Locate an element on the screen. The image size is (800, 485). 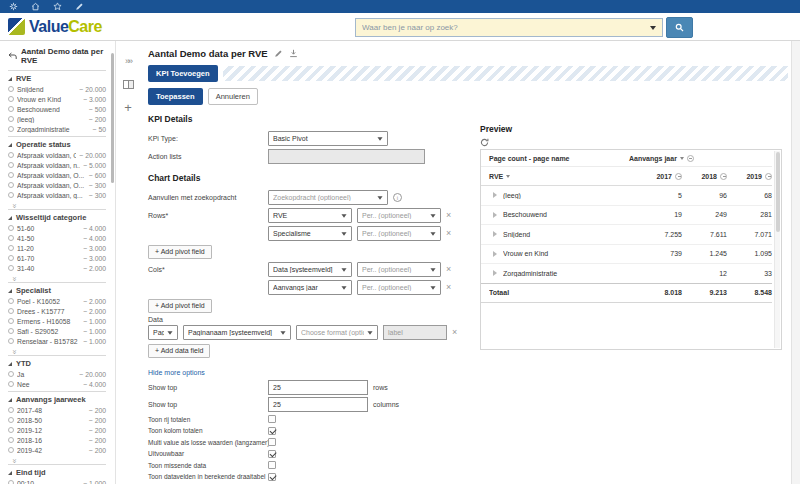
filter-option: 61-70~ 3.000 is located at coordinates (57, 258).